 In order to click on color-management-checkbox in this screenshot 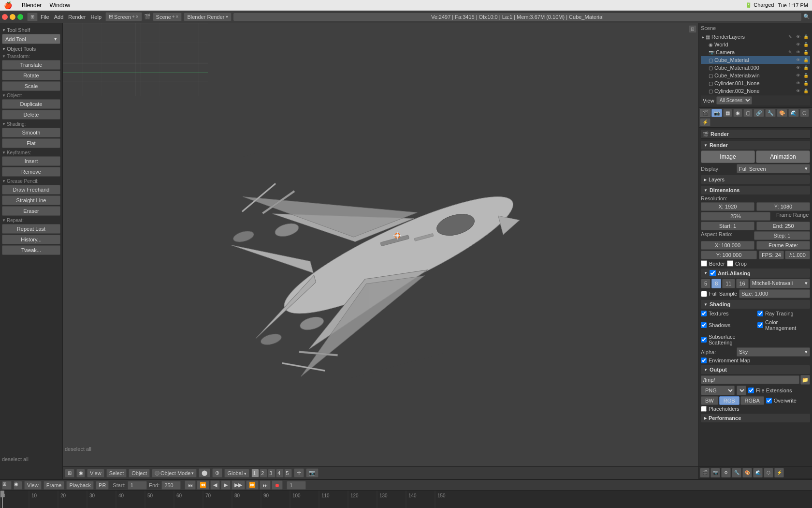, I will do `click(760, 325)`.